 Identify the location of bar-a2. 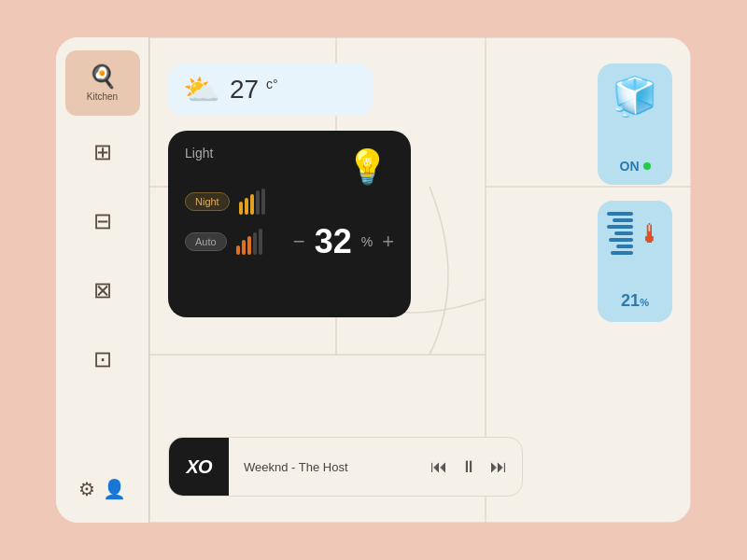
(244, 247).